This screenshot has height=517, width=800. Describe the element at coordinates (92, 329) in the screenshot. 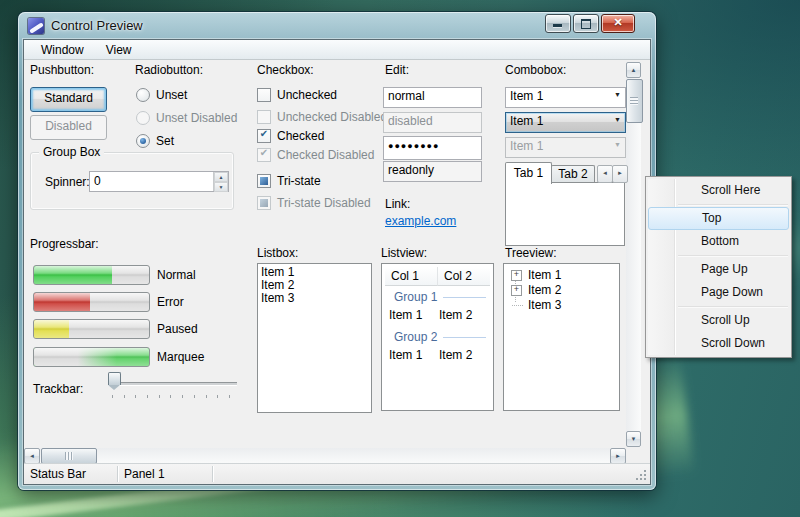

I see `progressbar-paused` at that location.